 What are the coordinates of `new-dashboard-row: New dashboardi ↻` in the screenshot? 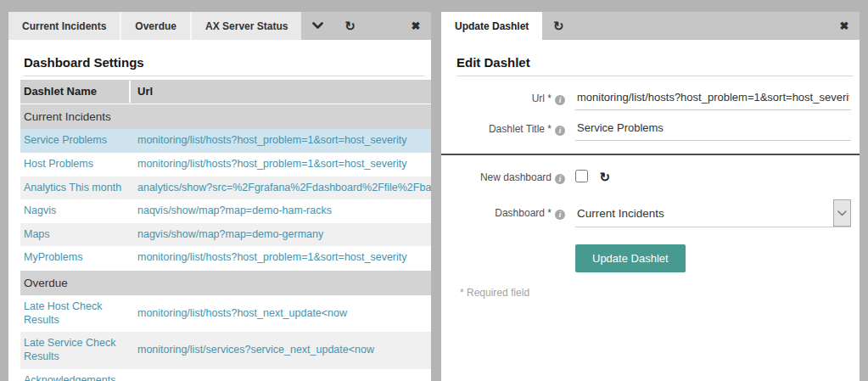 It's located at (658, 178).